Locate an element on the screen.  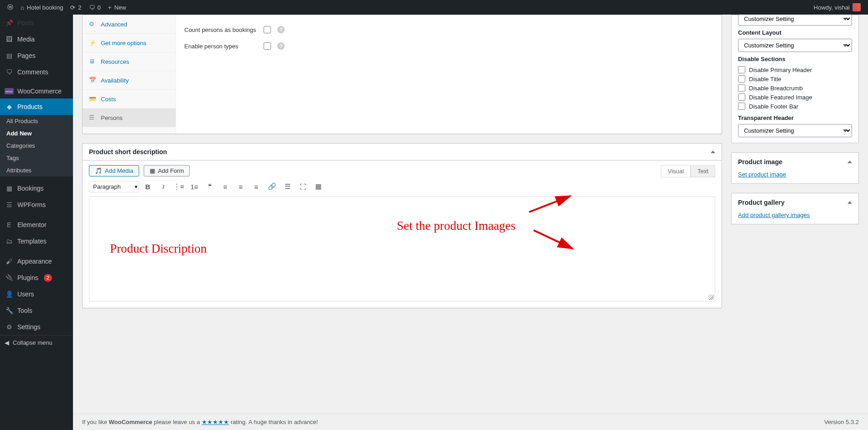
updates-count: 2 is located at coordinates (79, 7).